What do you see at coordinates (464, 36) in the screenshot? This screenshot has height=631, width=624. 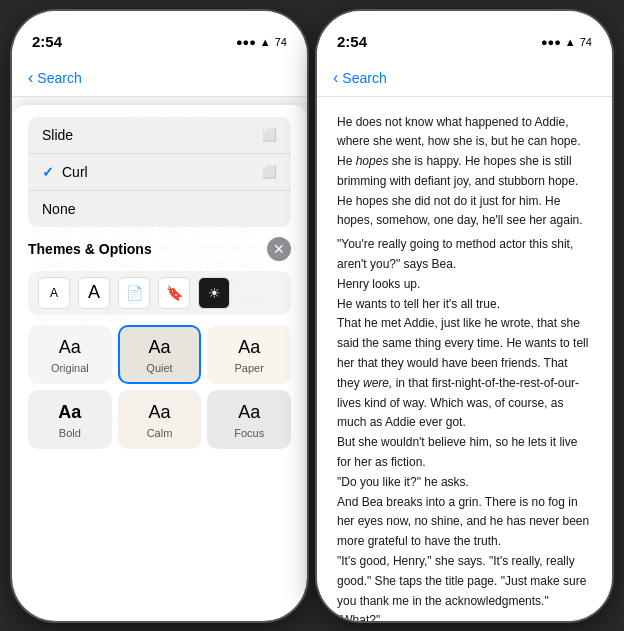 I see `status-bar-right: 2:54 ●●● ▲ 74` at bounding box center [464, 36].